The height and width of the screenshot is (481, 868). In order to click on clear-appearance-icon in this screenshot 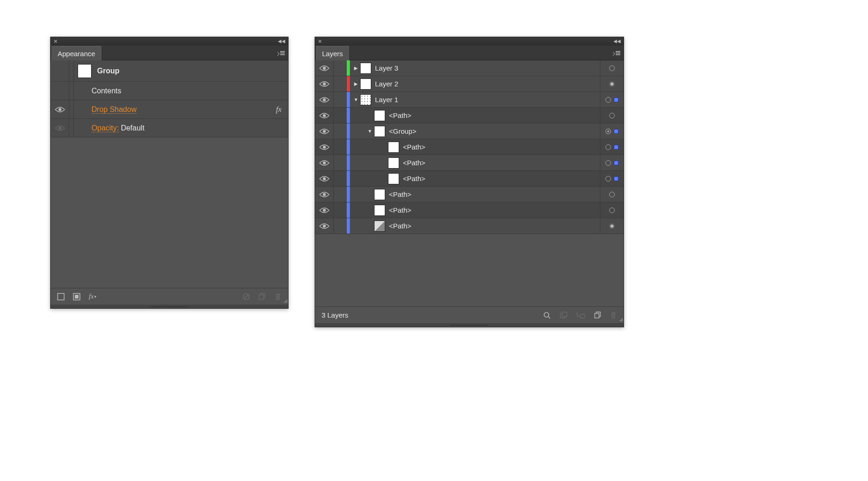, I will do `click(246, 297)`.